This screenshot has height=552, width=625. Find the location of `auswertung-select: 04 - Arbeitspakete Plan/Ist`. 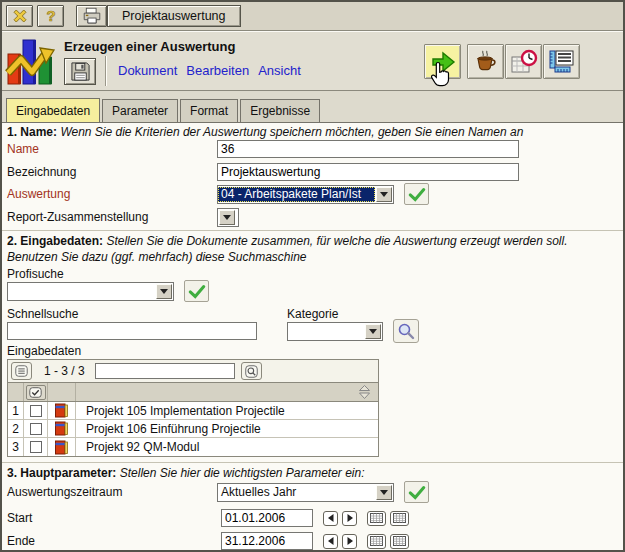

auswertung-select: 04 - Arbeitspakete Plan/Ist is located at coordinates (306, 194).